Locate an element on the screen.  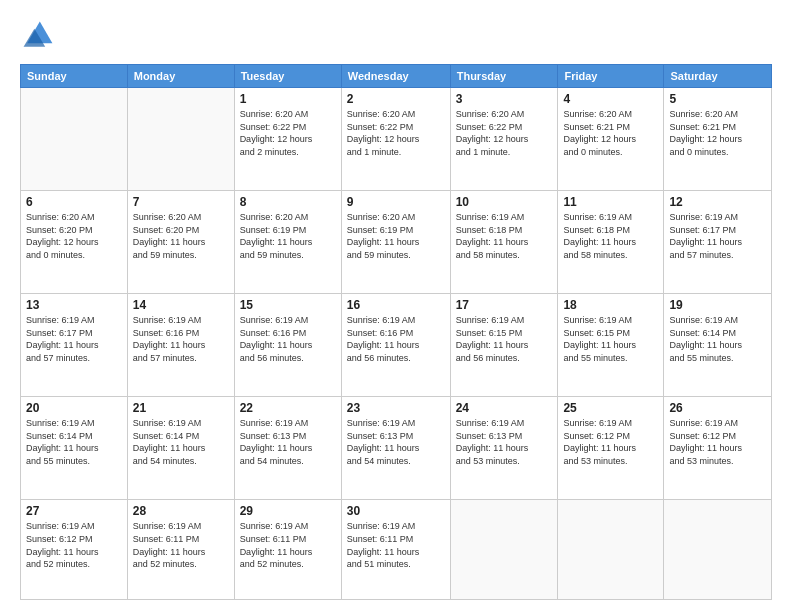
day-number: 1 is located at coordinates (288, 99).